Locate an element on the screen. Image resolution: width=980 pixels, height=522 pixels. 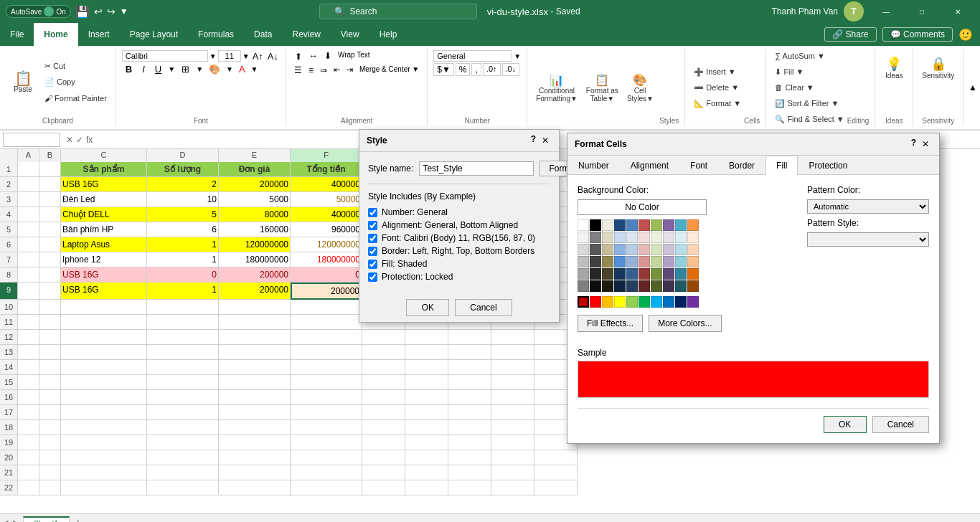
cell-h19 is located at coordinates (427, 443).